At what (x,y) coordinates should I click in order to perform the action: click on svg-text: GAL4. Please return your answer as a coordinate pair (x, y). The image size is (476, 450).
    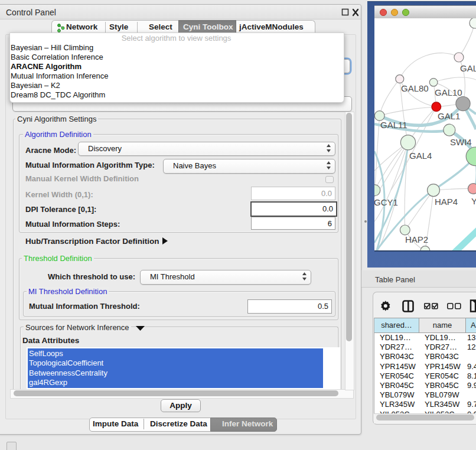
    Looking at the image, I should click on (420, 156).